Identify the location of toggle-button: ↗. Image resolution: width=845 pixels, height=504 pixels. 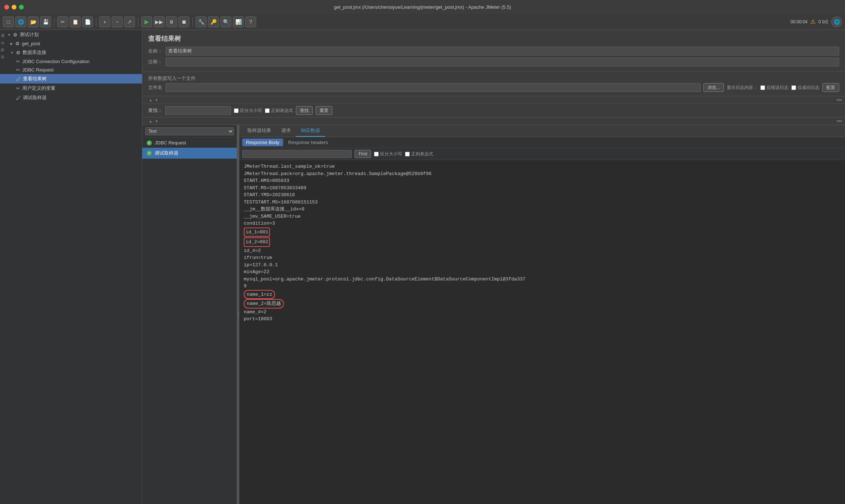
(130, 22).